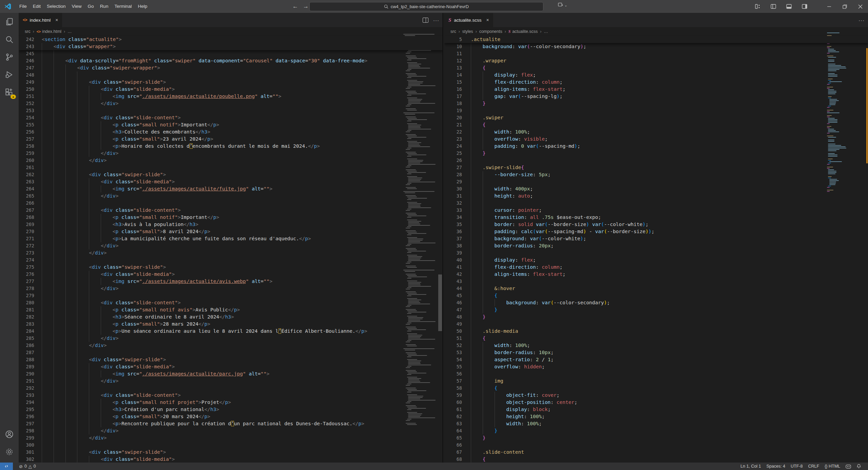  I want to click on code-line-41: 41flex-direction: column;, so click(656, 267).